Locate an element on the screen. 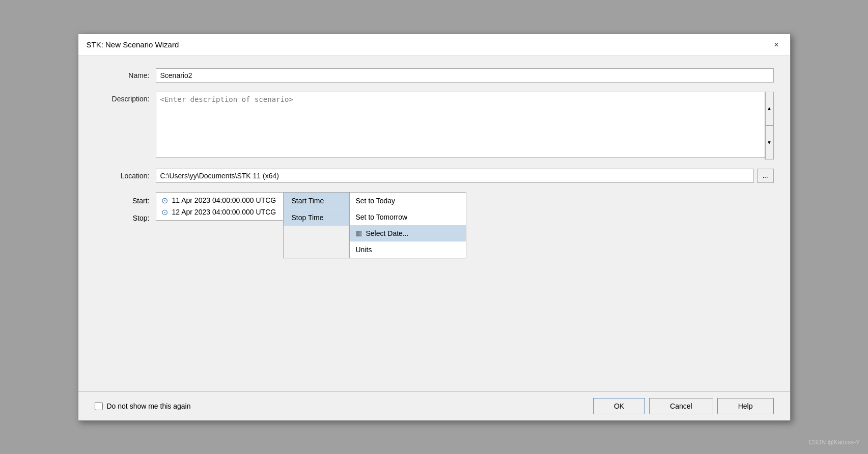 The width and height of the screenshot is (868, 454). select-date-label: Select Date... is located at coordinates (387, 233).